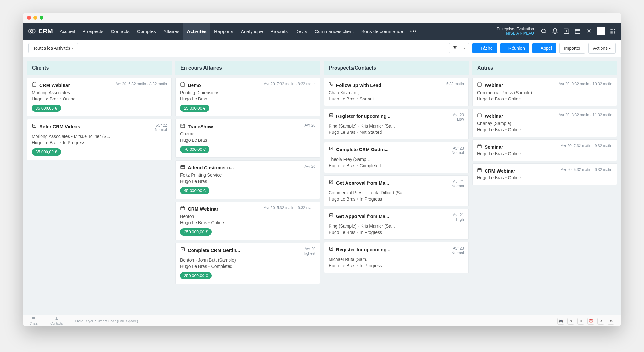  I want to click on nav-item-commandes client: Commandes client, so click(334, 31).